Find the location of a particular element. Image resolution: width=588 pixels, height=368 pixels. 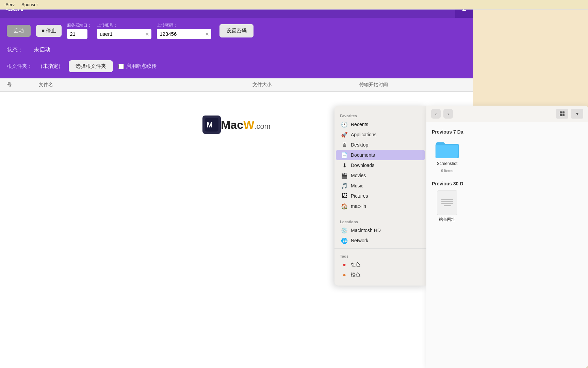

movies-icon: 🎬 is located at coordinates (344, 175).